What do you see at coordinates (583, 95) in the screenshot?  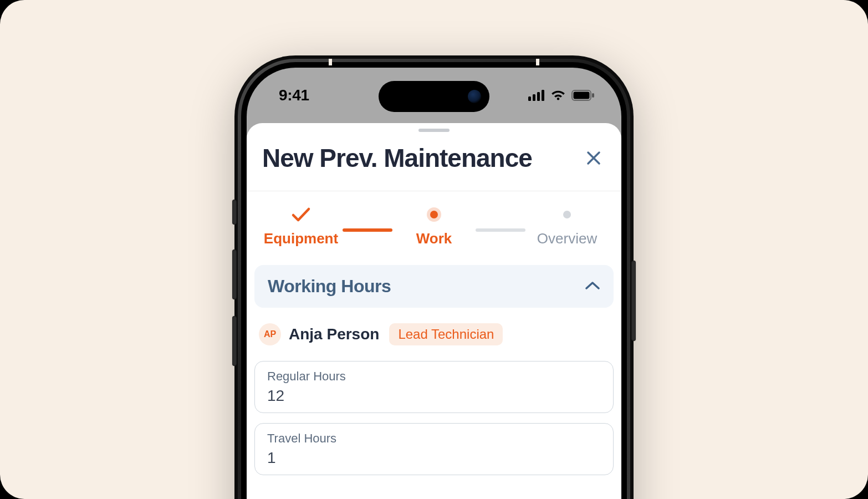 I see `battery-icon` at bounding box center [583, 95].